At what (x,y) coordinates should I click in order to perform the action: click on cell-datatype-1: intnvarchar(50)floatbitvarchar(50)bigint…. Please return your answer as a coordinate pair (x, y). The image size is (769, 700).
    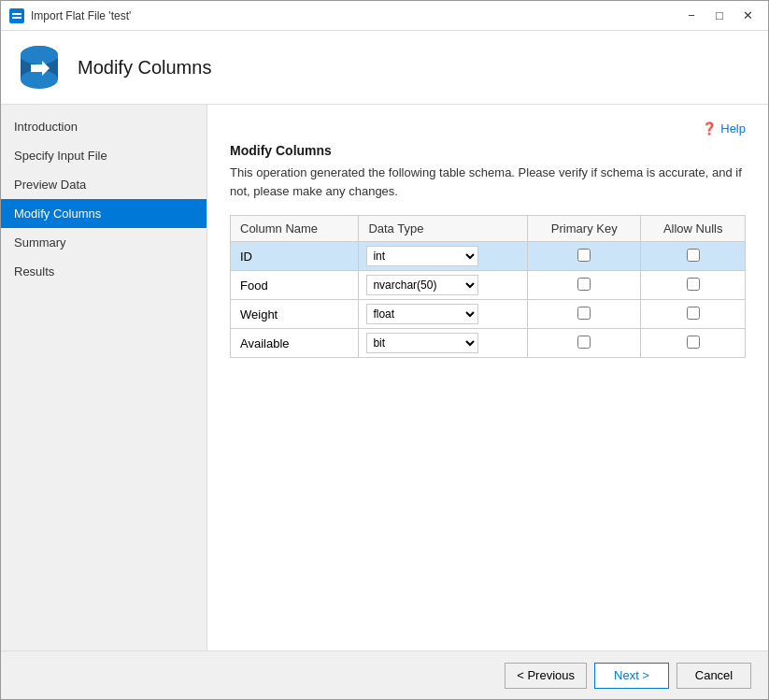
    Looking at the image, I should click on (443, 286).